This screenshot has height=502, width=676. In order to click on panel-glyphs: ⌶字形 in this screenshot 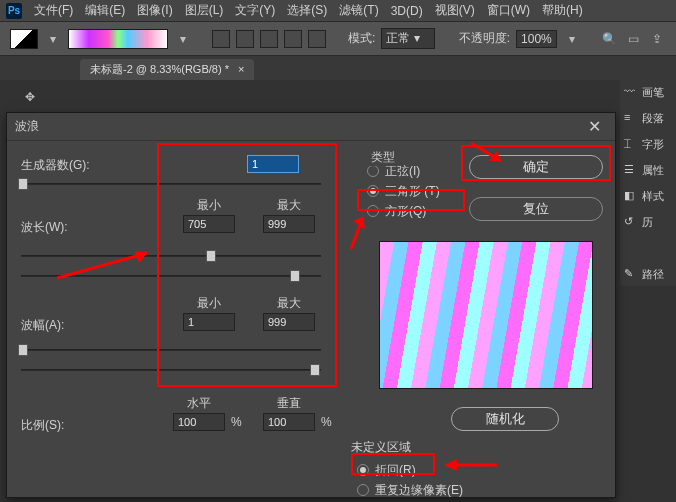, I will do `click(648, 144)`.